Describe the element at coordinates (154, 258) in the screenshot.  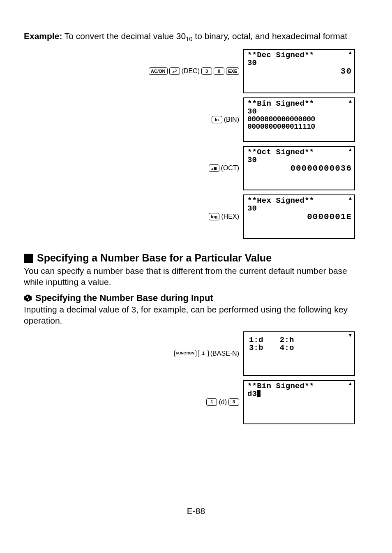
I see `section1-title: Specifying a Number Base for a Particula…` at that location.